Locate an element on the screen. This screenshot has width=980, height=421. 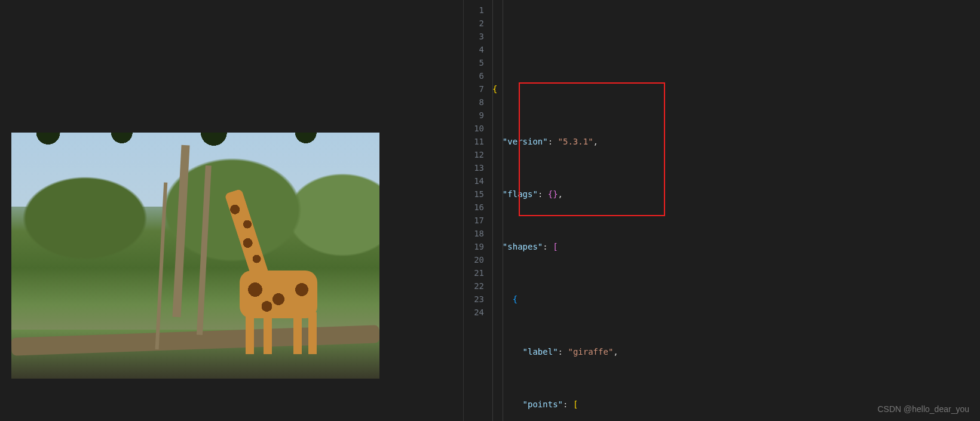
line-number: 3 is located at coordinates (478, 36).